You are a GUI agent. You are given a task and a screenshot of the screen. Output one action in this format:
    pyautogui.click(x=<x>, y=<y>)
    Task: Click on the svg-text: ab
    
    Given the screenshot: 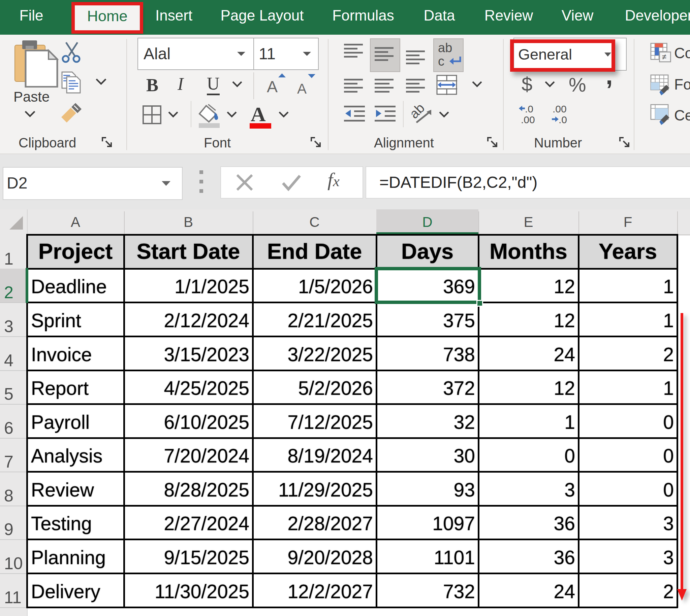 What is the action you would take?
    pyautogui.click(x=419, y=112)
    